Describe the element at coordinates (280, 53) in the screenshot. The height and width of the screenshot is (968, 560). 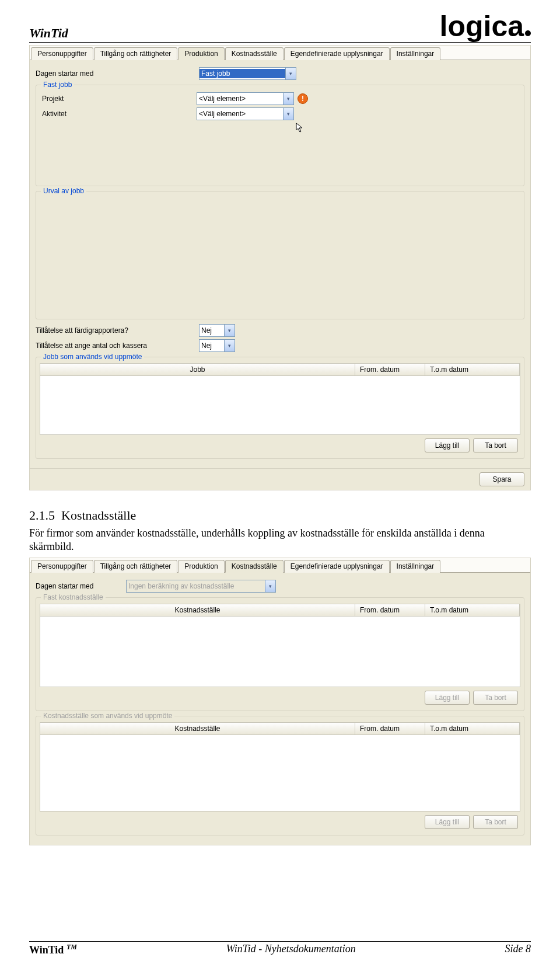
I see `tab-bar: Personuppgifter Tillgång och rättigheter…` at that location.